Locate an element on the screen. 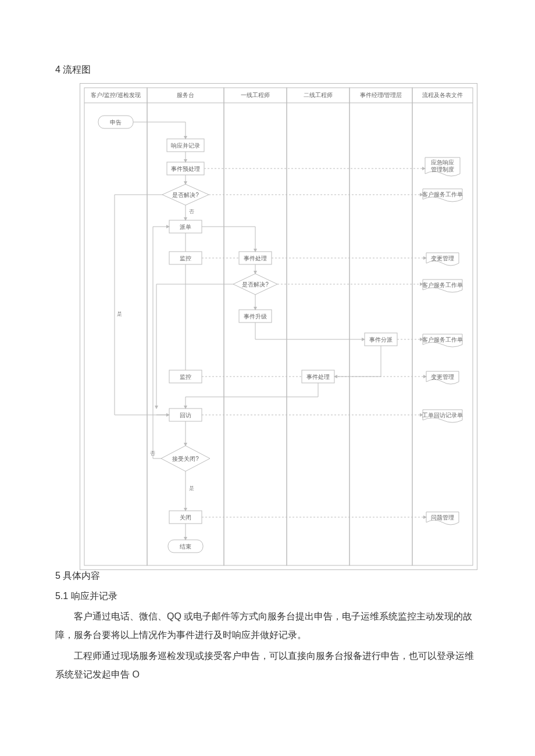  lane-header-5: 流程及各表文件 is located at coordinates (443, 95).